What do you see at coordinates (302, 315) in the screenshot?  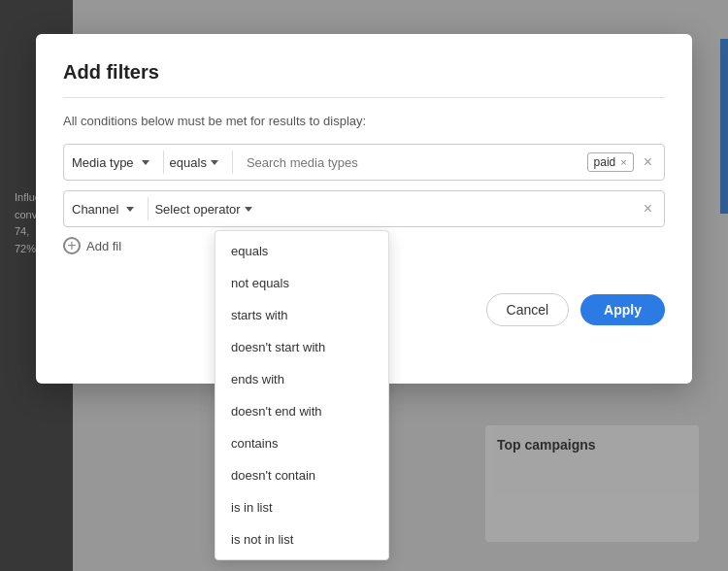 I see `dropdown-item-starts-with: starts with` at bounding box center [302, 315].